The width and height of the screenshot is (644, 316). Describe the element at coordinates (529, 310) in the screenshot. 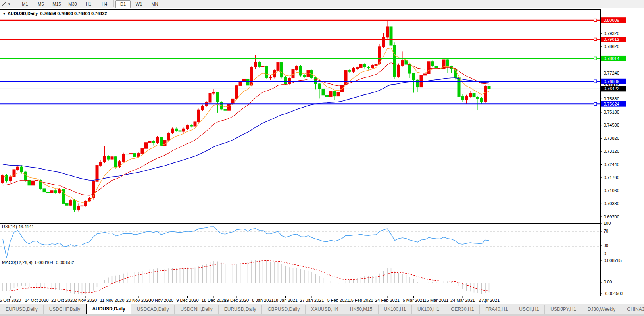

I see `chart-tab-usoil-h1: USOil,H1` at that location.